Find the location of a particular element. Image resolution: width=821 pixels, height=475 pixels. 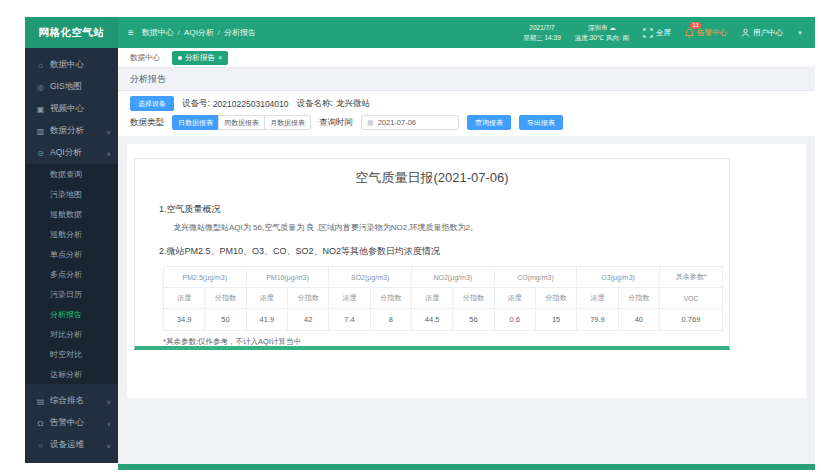

sidebar-item-multi-point-analysis: 多点分析 is located at coordinates (72, 274).